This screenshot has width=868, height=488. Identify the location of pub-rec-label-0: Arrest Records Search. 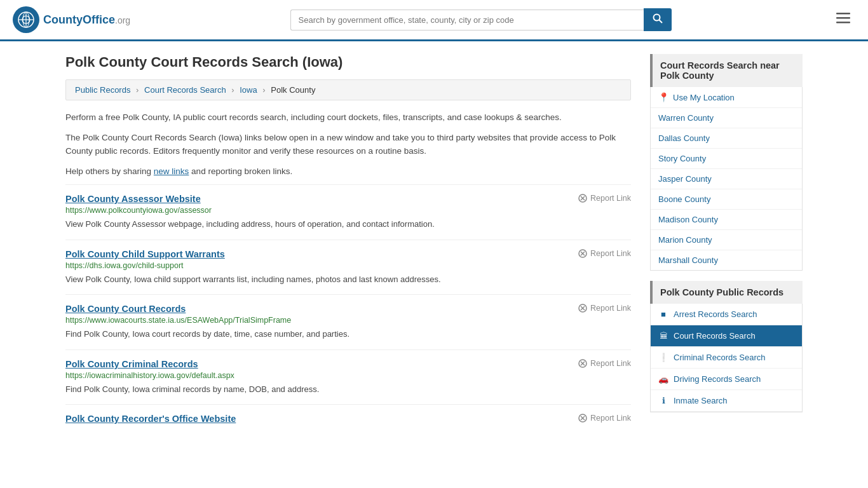
(715, 314).